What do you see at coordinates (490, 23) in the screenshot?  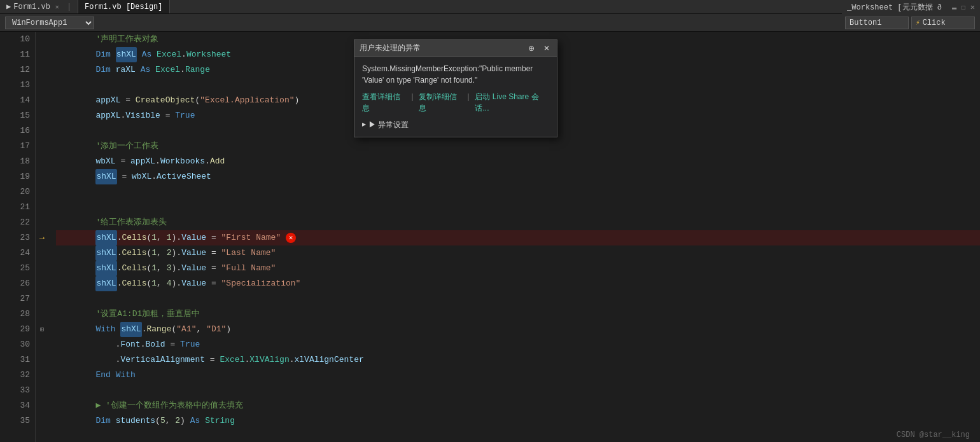 I see `toolbar: WinFormsApp1 Button1 ⚡ Click` at bounding box center [490, 23].